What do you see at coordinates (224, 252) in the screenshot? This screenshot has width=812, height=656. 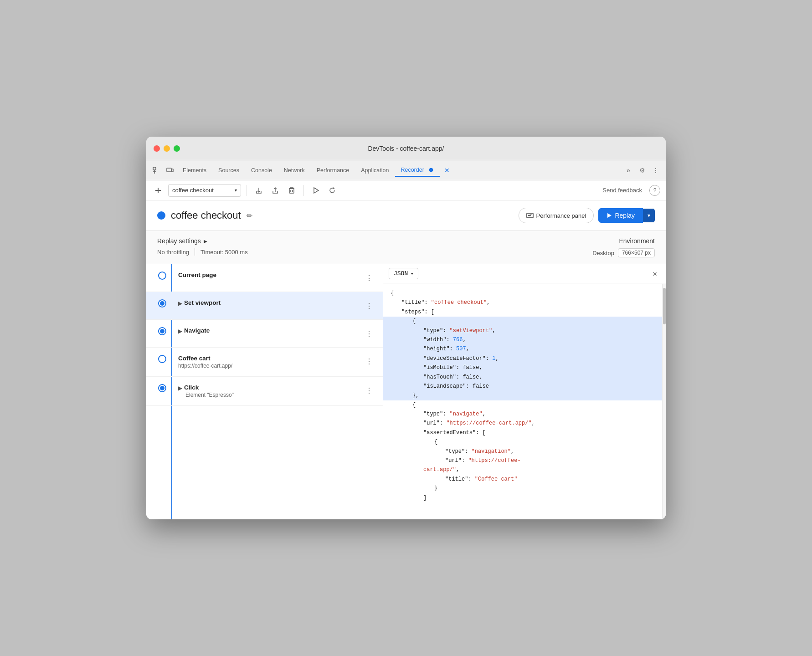 I see `timeout-value: Timeout: 5000 ms` at bounding box center [224, 252].